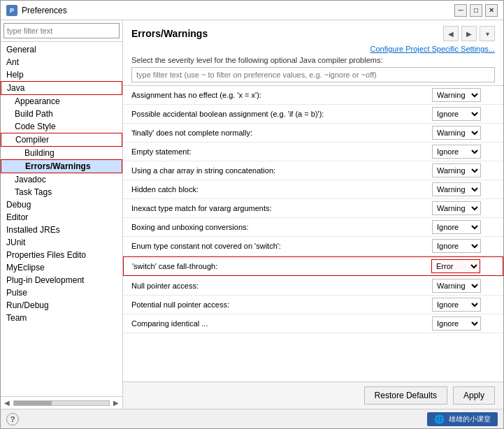 The image size is (504, 429). I want to click on setting-label-4: Using a char array in string concatenati…, so click(282, 170).